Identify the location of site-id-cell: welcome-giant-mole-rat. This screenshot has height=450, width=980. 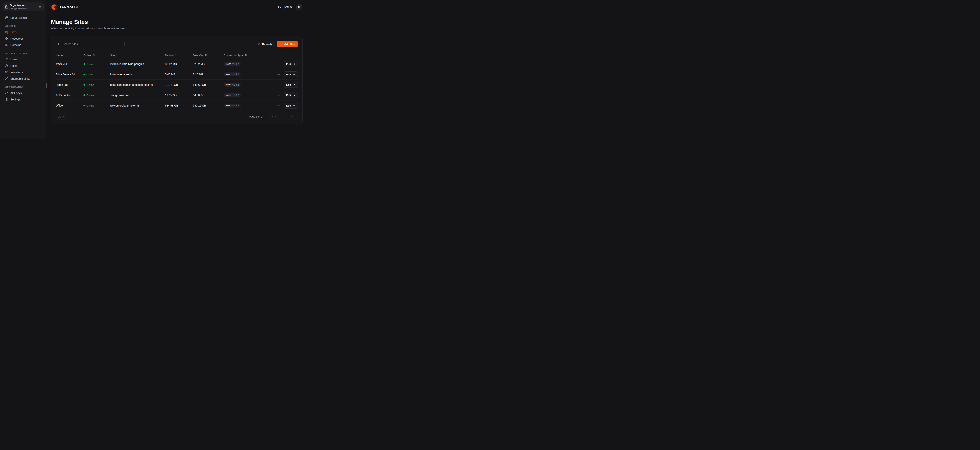
(138, 106).